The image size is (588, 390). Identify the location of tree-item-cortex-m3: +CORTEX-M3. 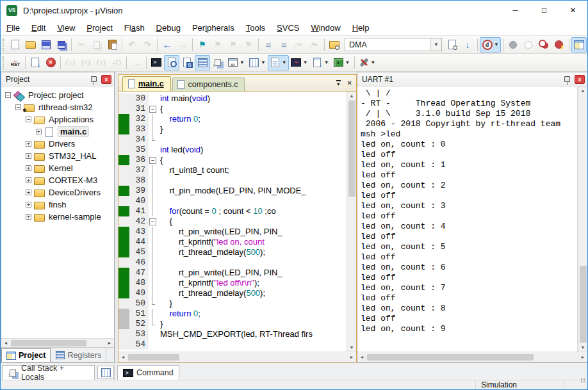
(58, 181).